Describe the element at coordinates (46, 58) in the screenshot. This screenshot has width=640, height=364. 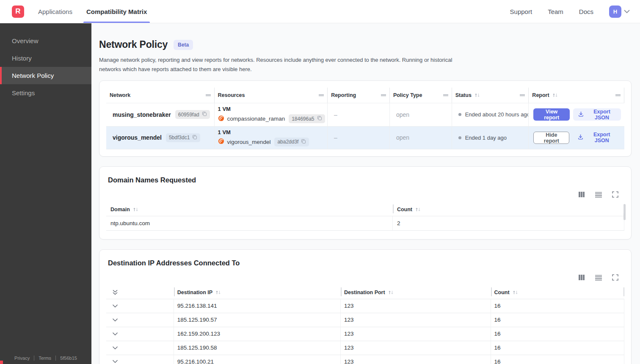
I see `sidebar-item-history: History` at that location.